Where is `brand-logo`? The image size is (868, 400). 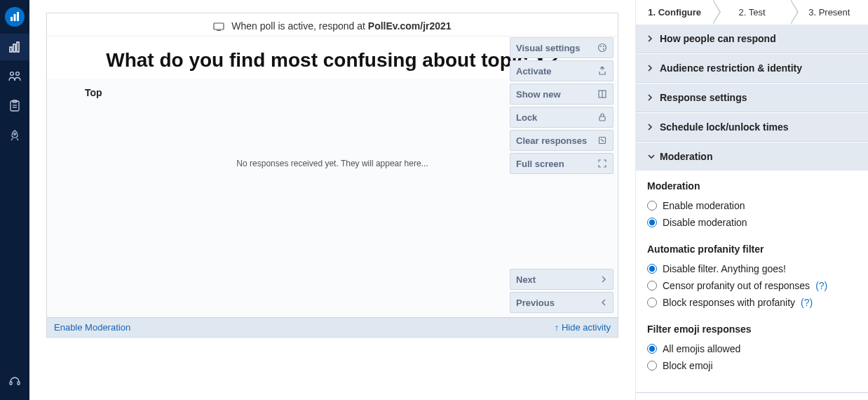 brand-logo is located at coordinates (15, 17).